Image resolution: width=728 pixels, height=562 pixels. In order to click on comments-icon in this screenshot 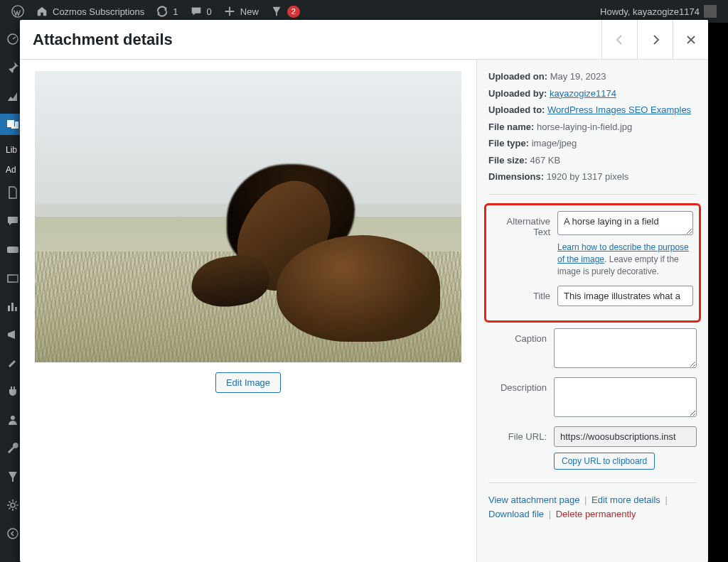, I will do `click(13, 221)`.